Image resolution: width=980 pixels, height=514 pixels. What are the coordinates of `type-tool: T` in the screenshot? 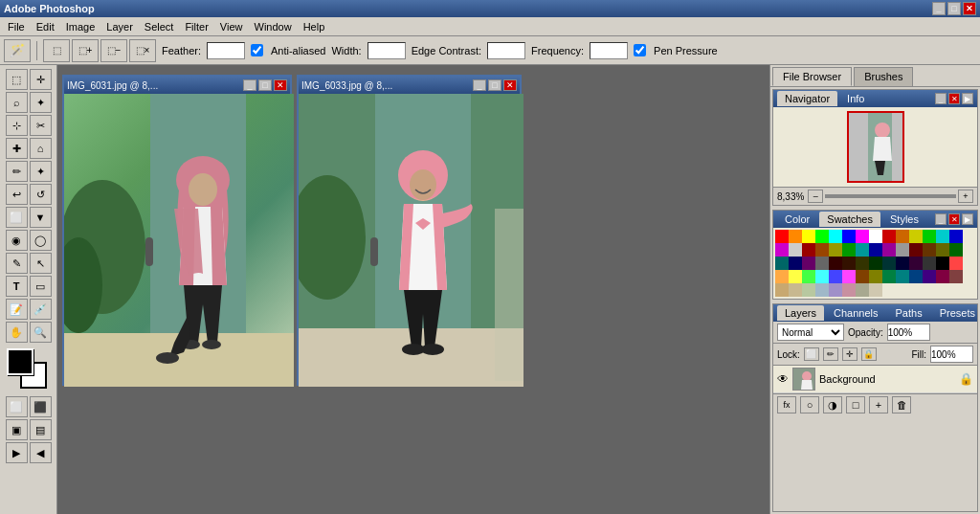 It's located at (17, 286).